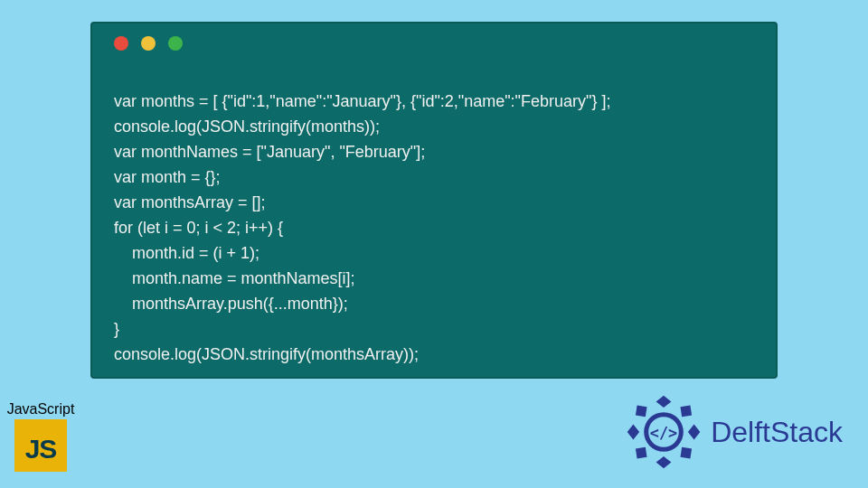  I want to click on code-line: month.id = (i + 1);, so click(186, 253).